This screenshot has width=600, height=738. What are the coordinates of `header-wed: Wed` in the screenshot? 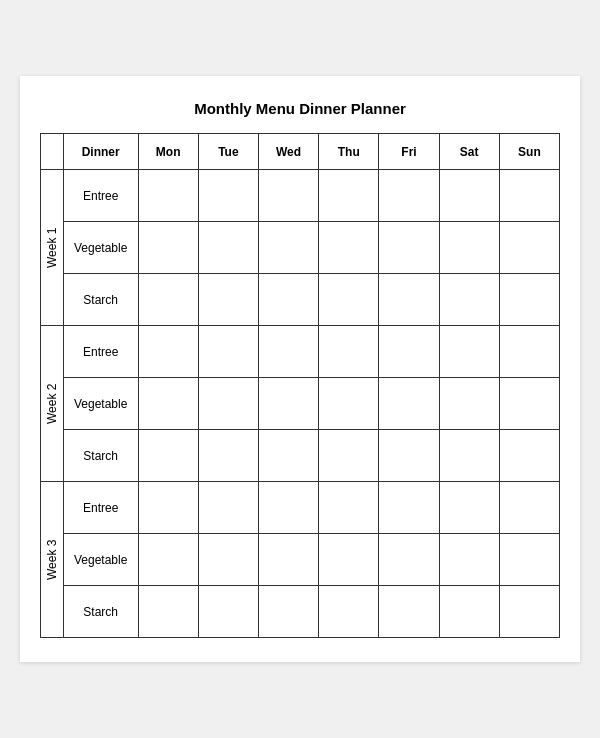 It's located at (288, 152).